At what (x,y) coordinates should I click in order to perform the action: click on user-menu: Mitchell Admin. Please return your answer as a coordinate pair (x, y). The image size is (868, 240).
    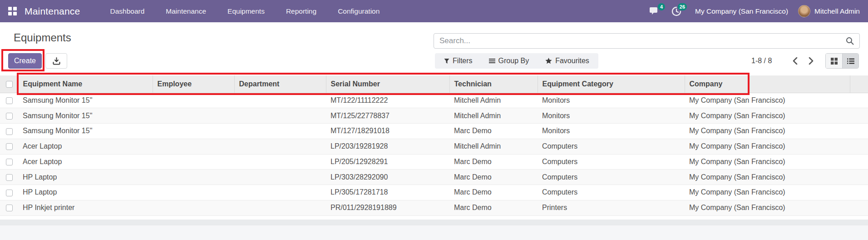
    Looking at the image, I should click on (829, 11).